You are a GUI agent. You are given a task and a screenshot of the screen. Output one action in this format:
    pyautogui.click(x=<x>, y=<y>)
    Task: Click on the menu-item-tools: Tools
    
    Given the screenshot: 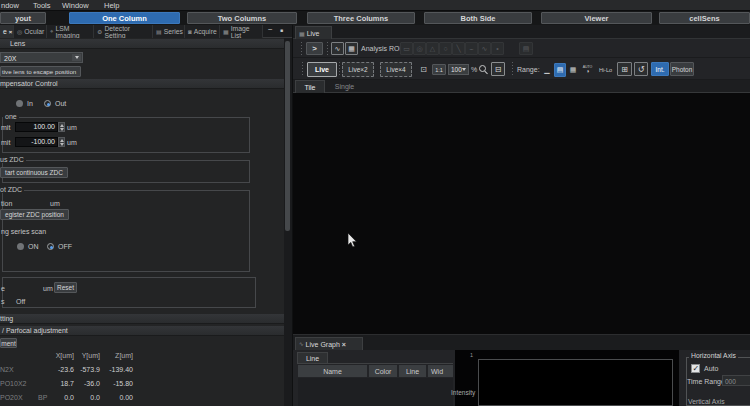 What is the action you would take?
    pyautogui.click(x=42, y=6)
    